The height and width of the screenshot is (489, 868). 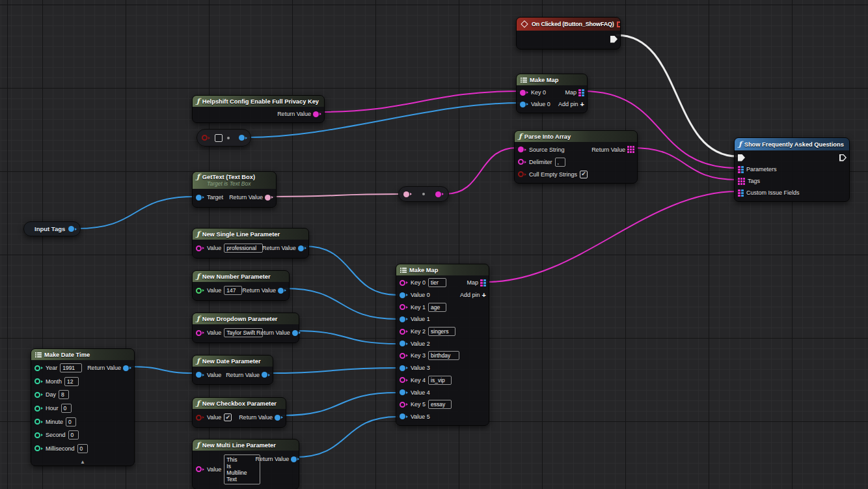 I want to click on make-date-time-node: Make Date TimeYear1991Return ValueMonth1…, so click(x=83, y=408).